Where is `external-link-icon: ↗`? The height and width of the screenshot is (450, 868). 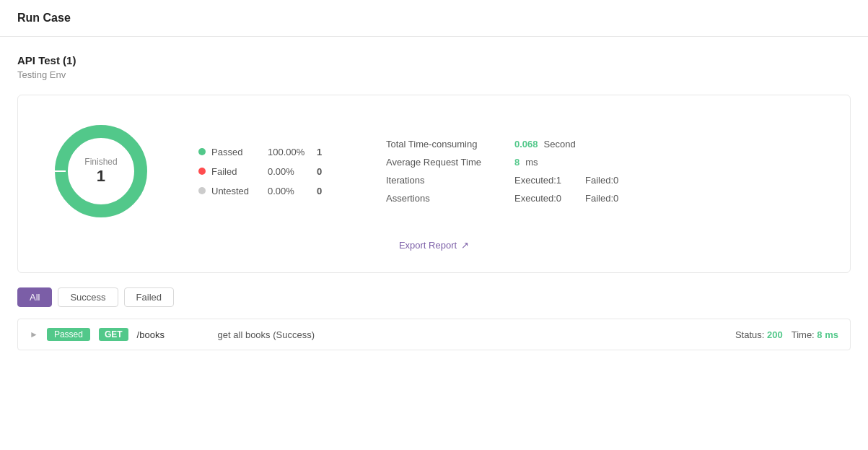
external-link-icon: ↗ is located at coordinates (465, 246).